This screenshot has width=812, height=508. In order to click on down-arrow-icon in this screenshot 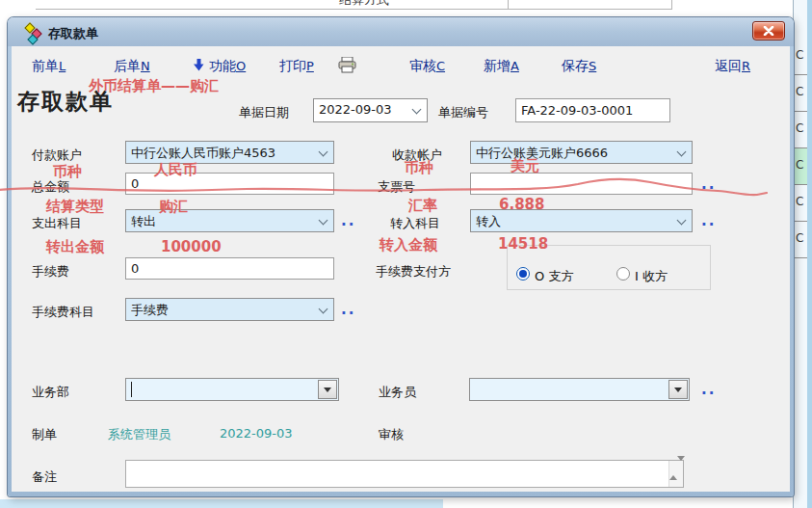, I will do `click(198, 67)`.